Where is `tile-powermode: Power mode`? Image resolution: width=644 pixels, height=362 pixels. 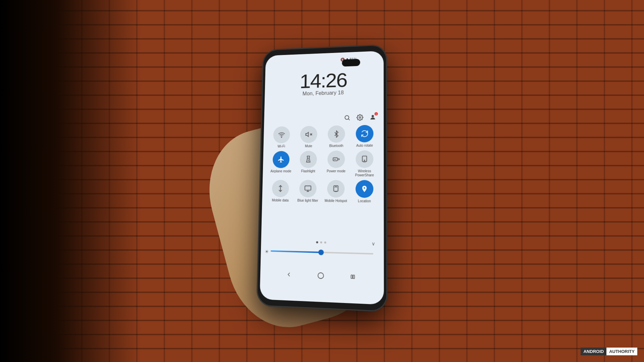
tile-powermode: Power mode is located at coordinates (336, 164).